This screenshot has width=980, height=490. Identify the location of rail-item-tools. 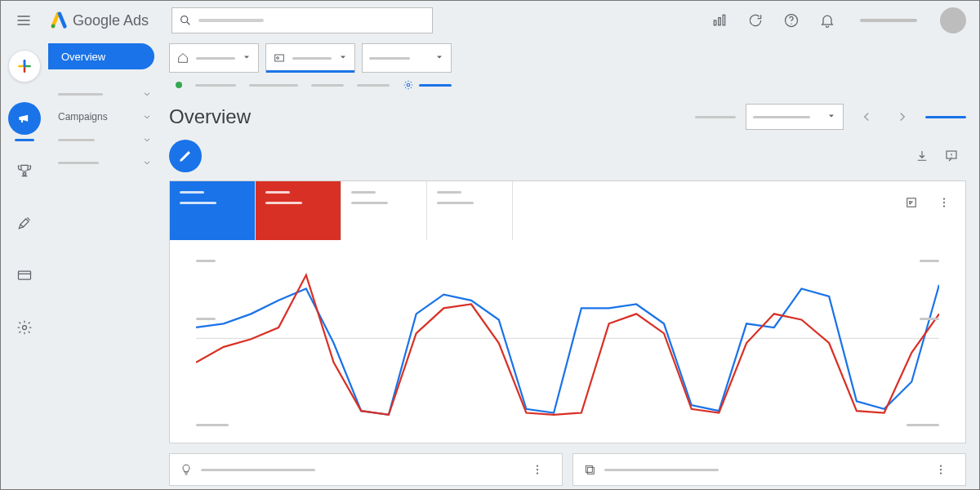
(24, 223).